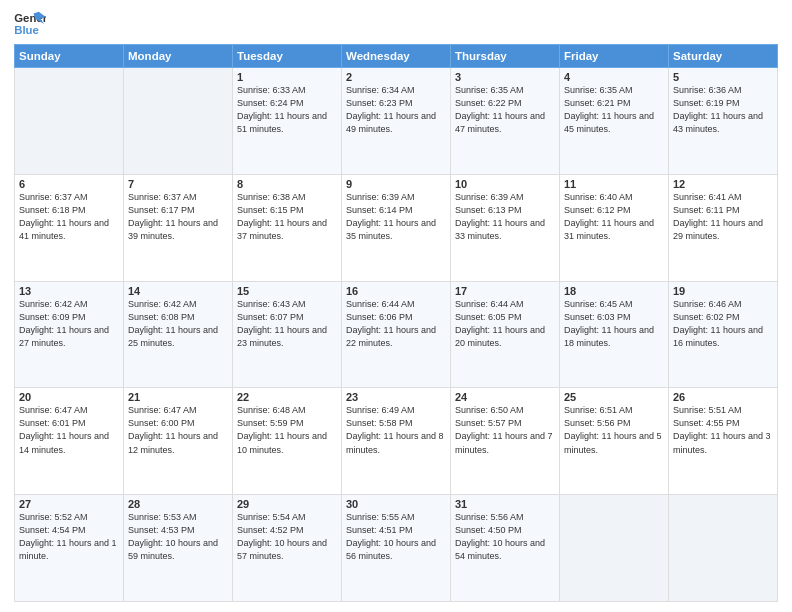 This screenshot has width=792, height=612. Describe the element at coordinates (396, 122) in the screenshot. I see `calendar-cell: 2Sunrise: 6:34 AM Sunset: 6:23 PM Daylig…` at that location.